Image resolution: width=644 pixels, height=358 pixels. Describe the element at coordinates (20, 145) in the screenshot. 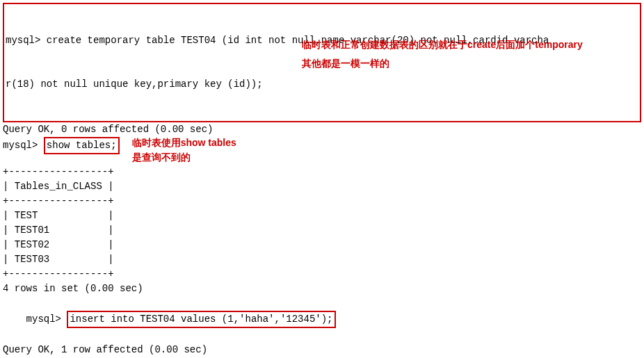

I see `prompt-1: mysql>` at that location.